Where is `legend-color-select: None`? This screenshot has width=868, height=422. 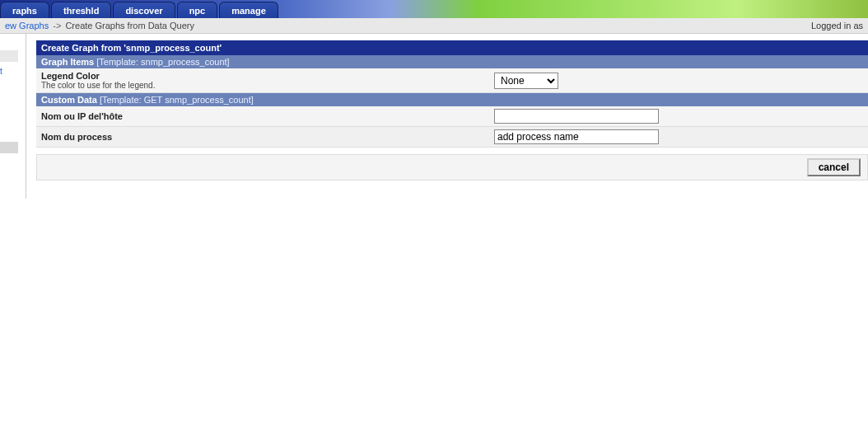
legend-color-select: None is located at coordinates (526, 81).